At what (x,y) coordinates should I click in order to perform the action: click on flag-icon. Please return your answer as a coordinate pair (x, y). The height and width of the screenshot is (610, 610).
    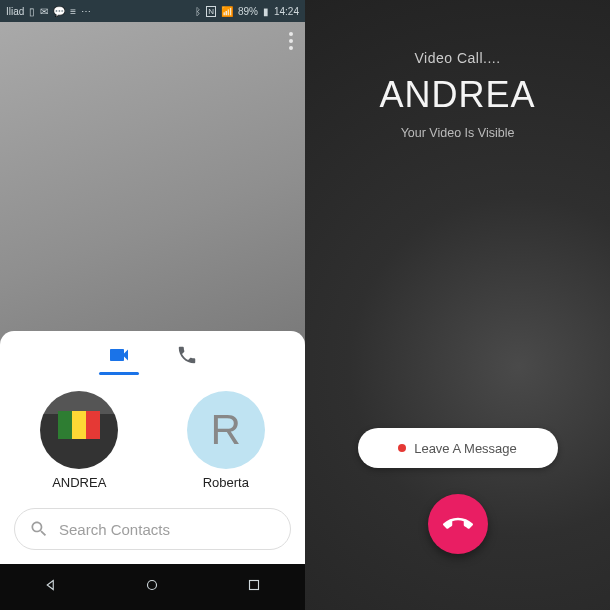
    Looking at the image, I should click on (79, 425).